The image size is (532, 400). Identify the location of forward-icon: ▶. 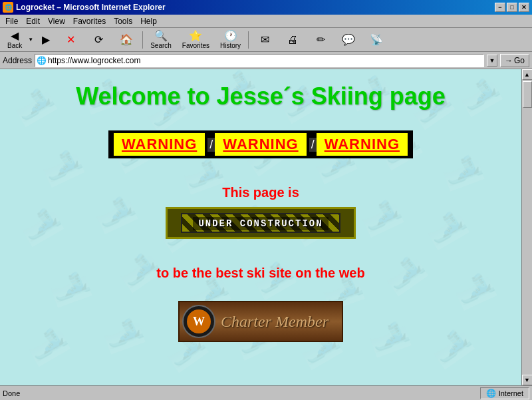
(46, 40).